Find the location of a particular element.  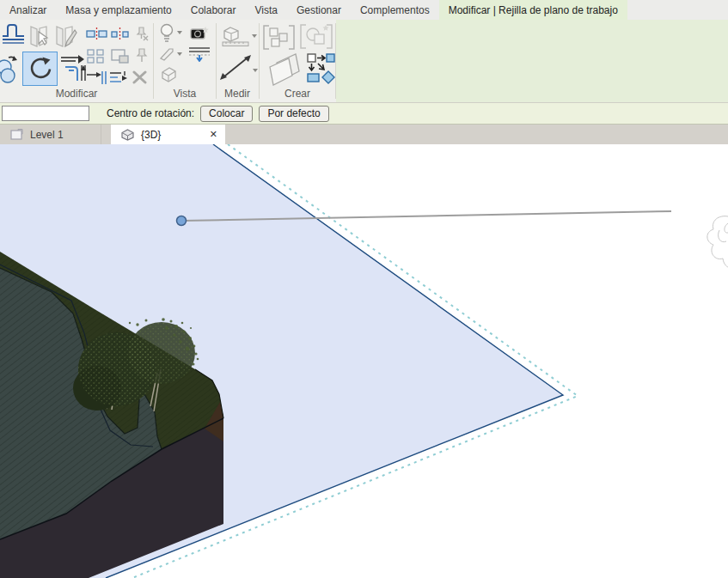

offset-icon is located at coordinates (119, 77).